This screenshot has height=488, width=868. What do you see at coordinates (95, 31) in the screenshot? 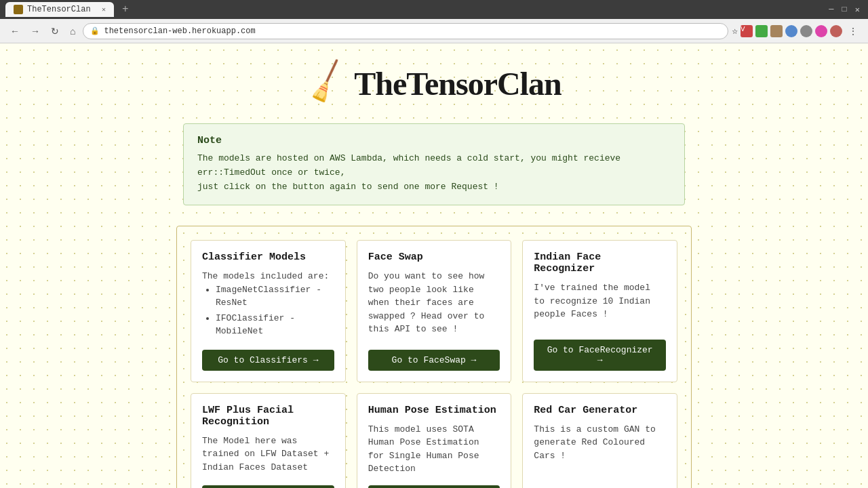
I see `security-lock-icon: 🔒` at bounding box center [95, 31].